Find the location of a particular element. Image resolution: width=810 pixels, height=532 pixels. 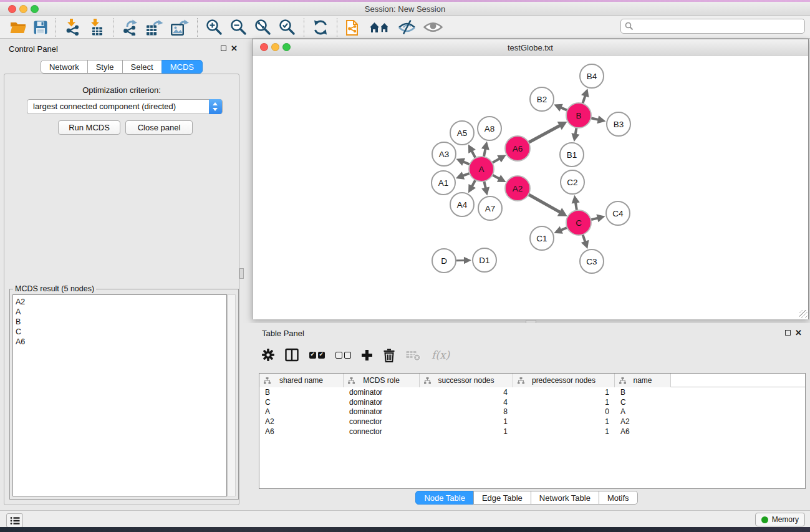

graph-node-C4: C4 is located at coordinates (618, 213).